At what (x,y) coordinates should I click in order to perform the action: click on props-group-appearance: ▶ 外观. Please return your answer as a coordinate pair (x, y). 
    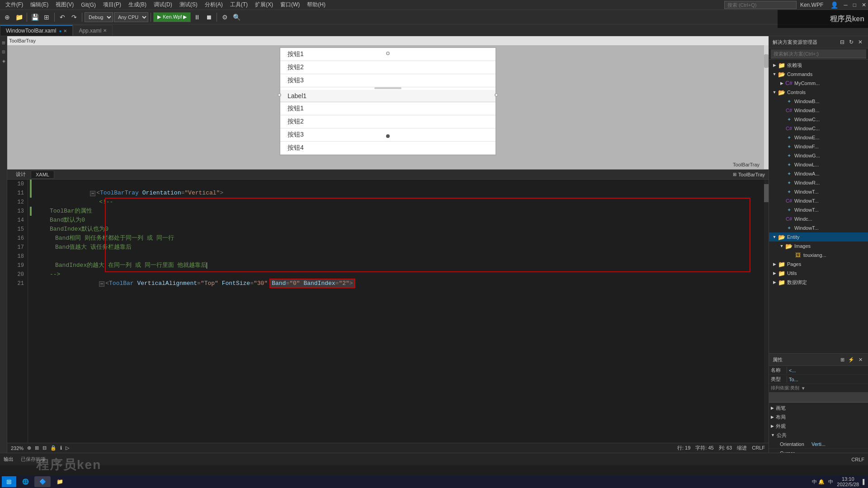
    Looking at the image, I should click on (818, 426).